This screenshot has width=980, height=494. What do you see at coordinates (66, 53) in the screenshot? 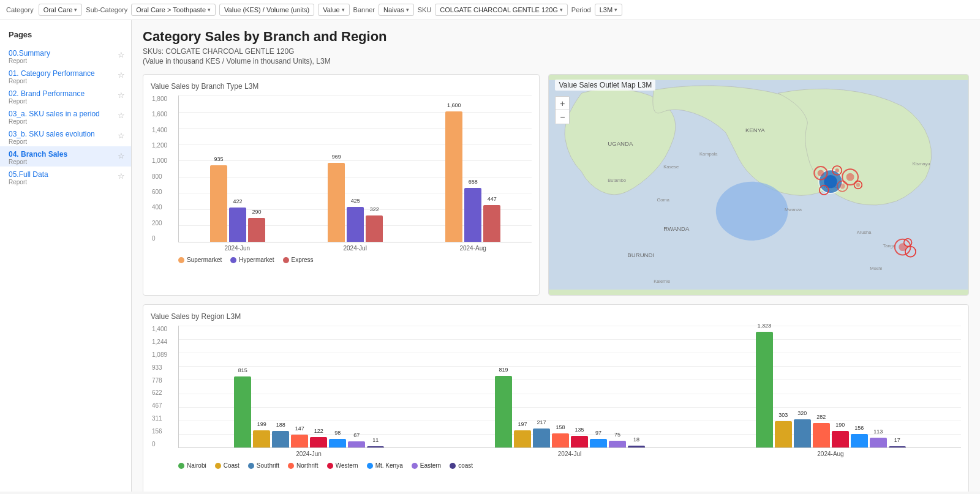
I see `sidebar-item-name-0: 00.Summary` at bounding box center [66, 53].